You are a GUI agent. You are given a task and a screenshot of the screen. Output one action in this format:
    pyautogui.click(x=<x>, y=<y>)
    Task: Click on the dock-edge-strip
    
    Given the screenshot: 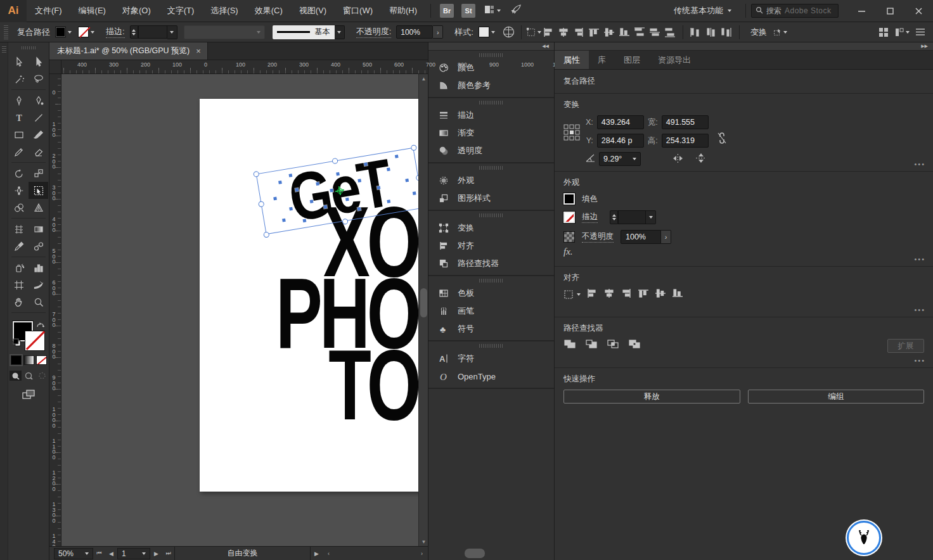 What is the action you would take?
    pyautogui.click(x=4, y=302)
    